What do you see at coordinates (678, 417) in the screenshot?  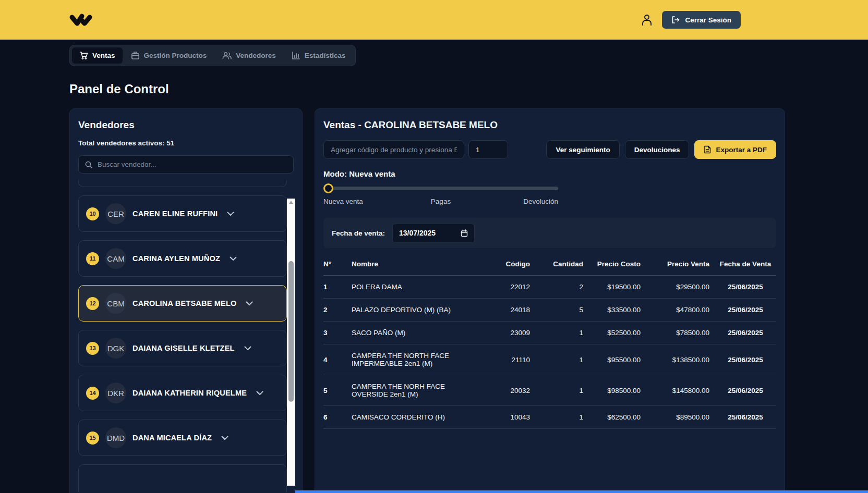 I see `cell-precio-venta: $89500.00` at bounding box center [678, 417].